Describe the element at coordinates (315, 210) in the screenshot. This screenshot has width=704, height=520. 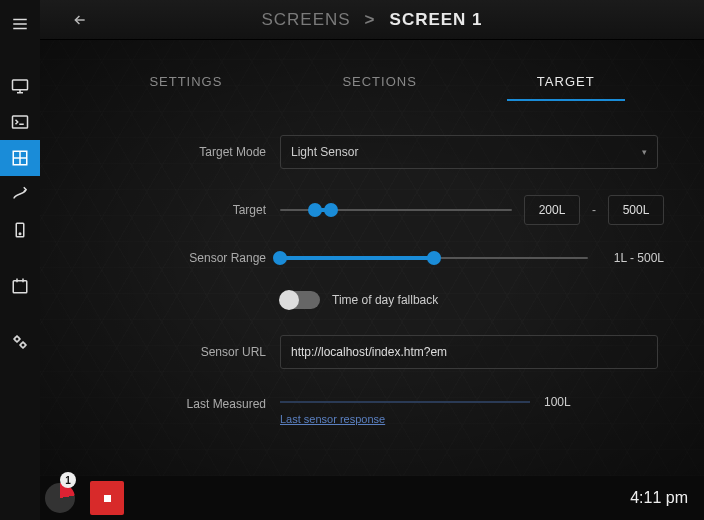
I see `target-slider-thumb-min` at that location.